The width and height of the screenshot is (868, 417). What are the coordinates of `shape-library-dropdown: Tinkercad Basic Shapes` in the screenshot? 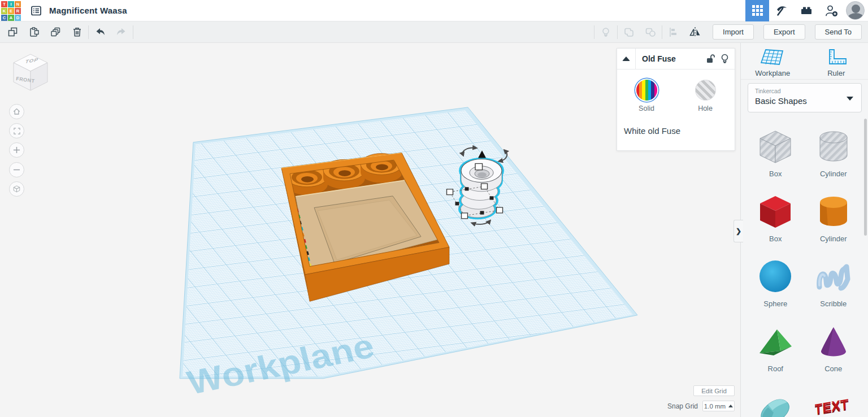 It's located at (805, 98).